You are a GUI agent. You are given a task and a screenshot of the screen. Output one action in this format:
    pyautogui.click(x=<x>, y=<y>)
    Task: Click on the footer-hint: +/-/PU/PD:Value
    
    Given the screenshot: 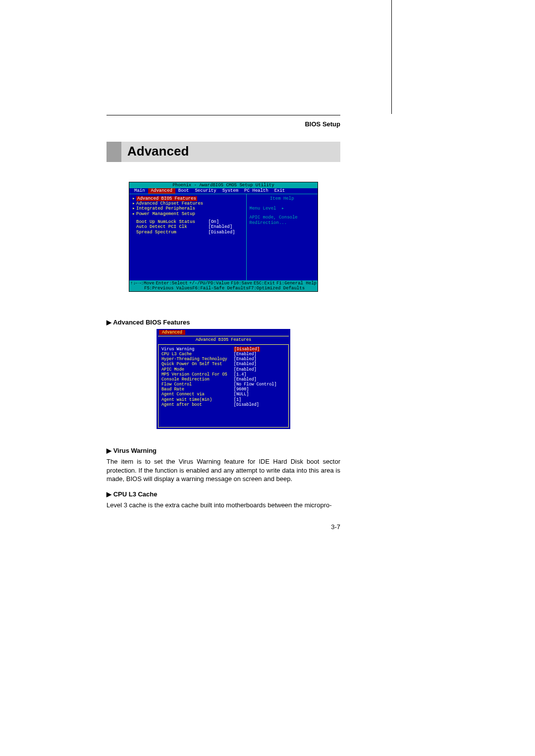 What is the action you would take?
    pyautogui.click(x=209, y=283)
    